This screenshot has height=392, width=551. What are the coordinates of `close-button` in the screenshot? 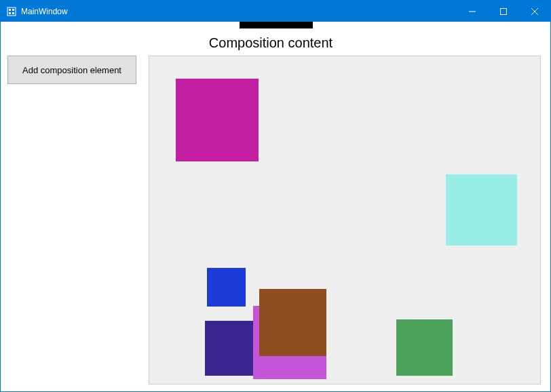 It's located at (535, 11).